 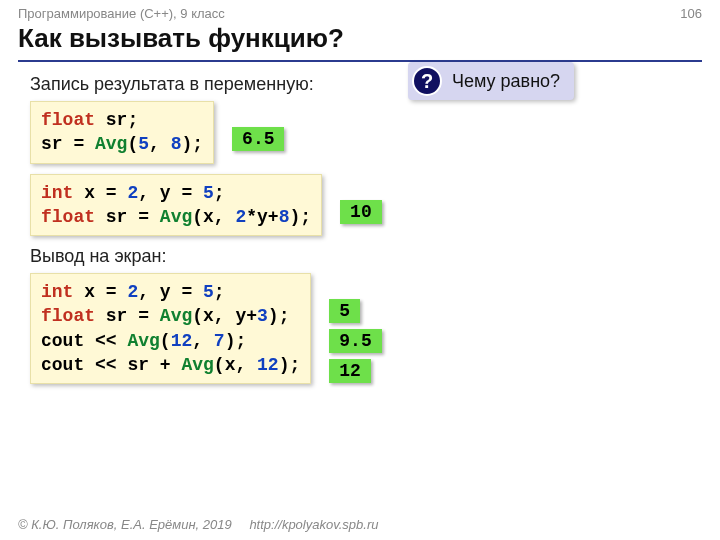 I want to click on question-text: Чему равно?, so click(x=506, y=82).